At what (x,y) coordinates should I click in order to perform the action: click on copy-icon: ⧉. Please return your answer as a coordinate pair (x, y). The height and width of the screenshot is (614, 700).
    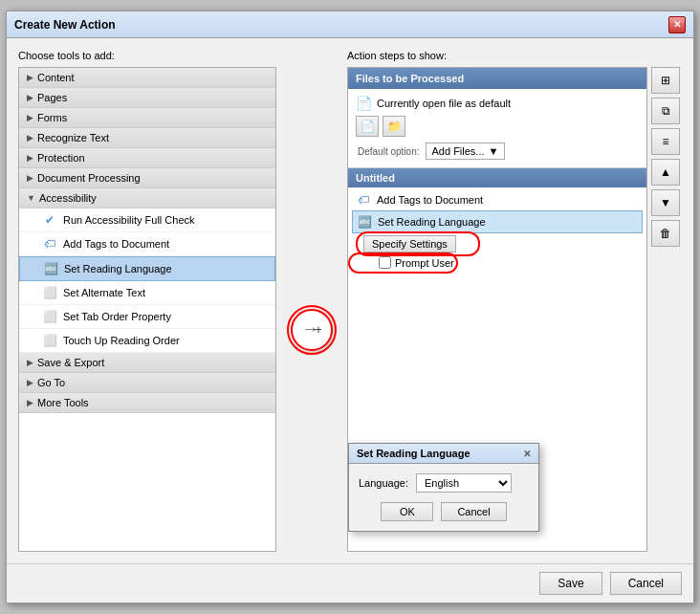
    Looking at the image, I should click on (666, 111).